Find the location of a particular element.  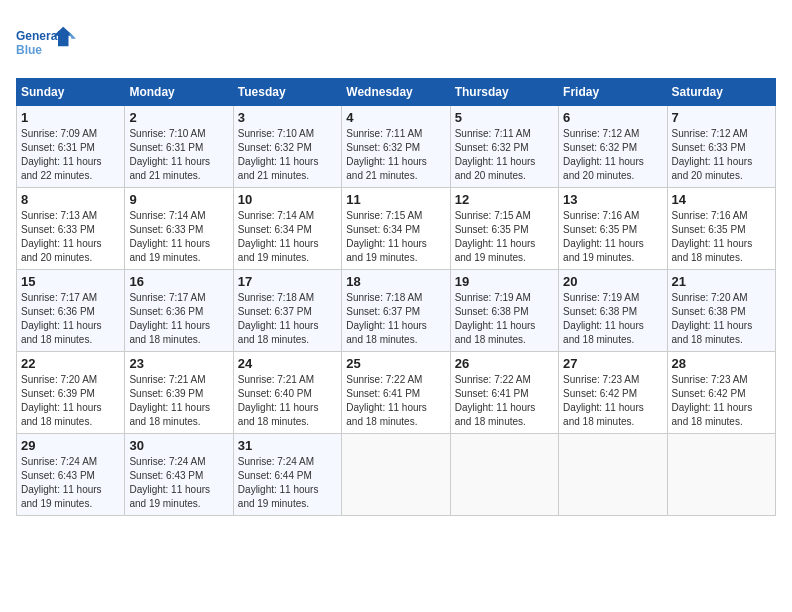

calendar-cell: 13Sunrise: 7:16 AMSunset: 6:35 PMDayligh… is located at coordinates (613, 229).